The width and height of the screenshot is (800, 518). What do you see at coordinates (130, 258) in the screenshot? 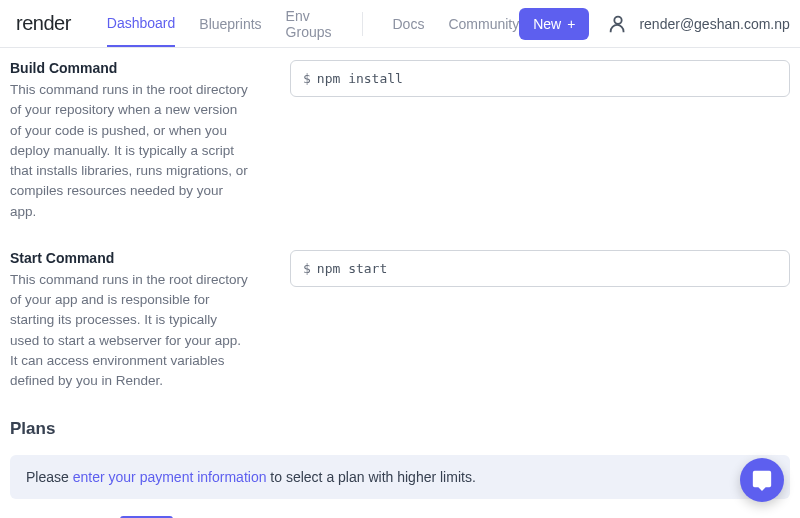
I see `start-command-title: Start Command` at bounding box center [130, 258].